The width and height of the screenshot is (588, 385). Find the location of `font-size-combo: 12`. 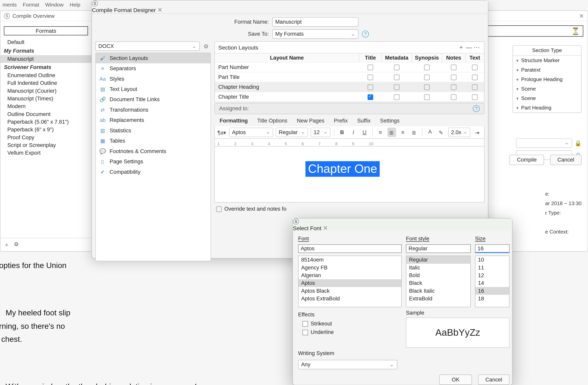

font-size-combo: 12 is located at coordinates (320, 132).